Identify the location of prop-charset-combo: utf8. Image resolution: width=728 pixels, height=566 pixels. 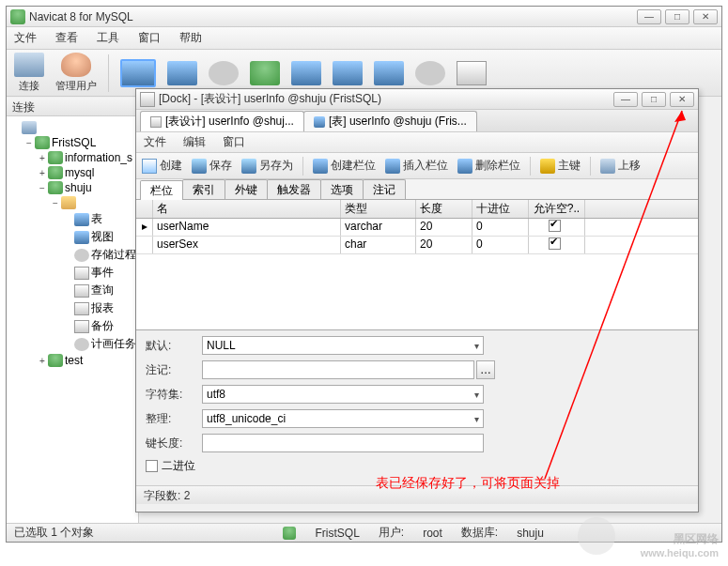
(343, 394).